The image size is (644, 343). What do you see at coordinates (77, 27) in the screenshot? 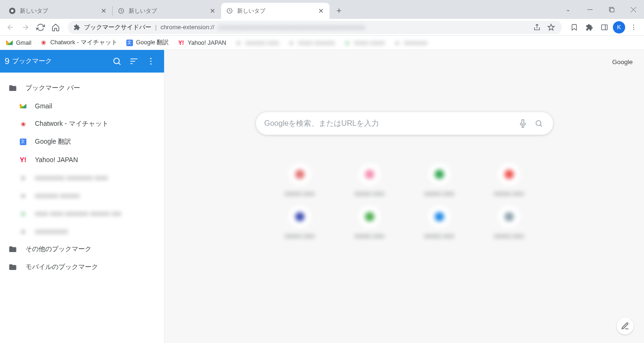
I see `extension-icon` at bounding box center [77, 27].